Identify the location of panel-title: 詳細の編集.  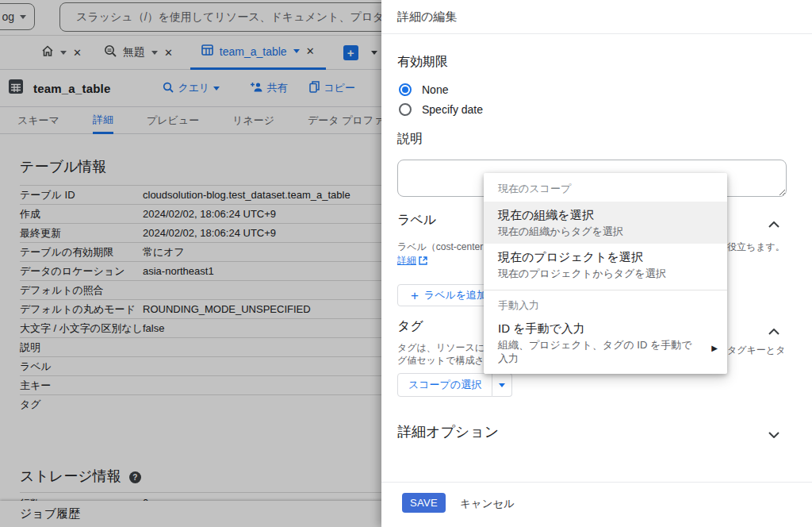
(427, 17).